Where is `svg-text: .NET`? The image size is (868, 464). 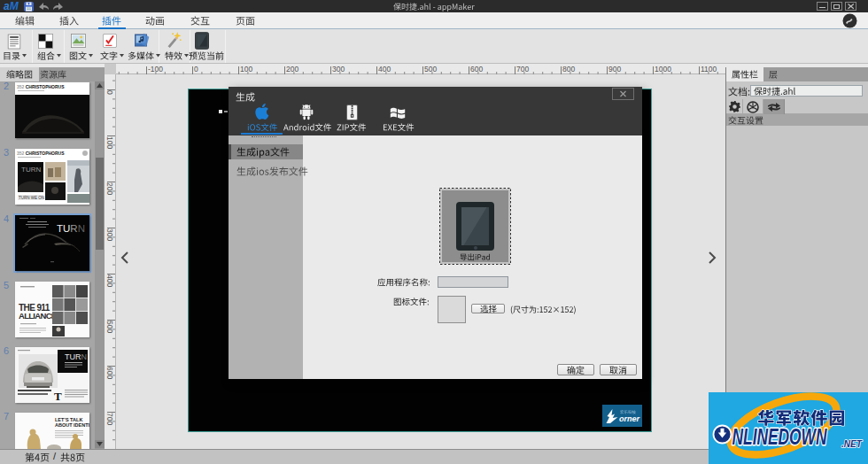 svg-text: .NET is located at coordinates (852, 445).